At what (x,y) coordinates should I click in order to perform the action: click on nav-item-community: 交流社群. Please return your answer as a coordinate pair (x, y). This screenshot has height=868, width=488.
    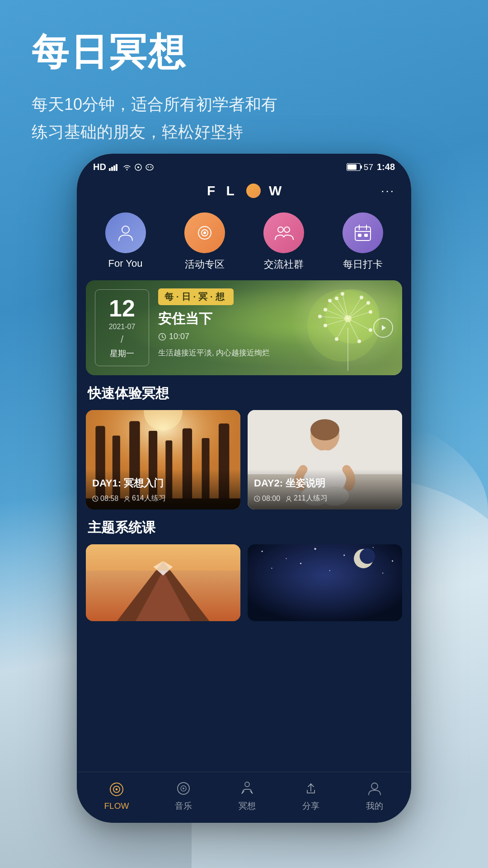
    Looking at the image, I should click on (284, 242).